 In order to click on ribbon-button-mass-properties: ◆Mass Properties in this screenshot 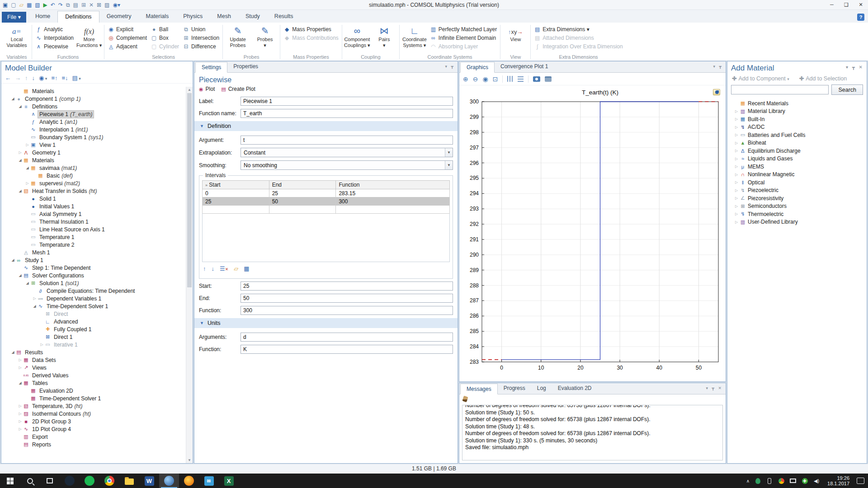, I will do `click(311, 29)`.